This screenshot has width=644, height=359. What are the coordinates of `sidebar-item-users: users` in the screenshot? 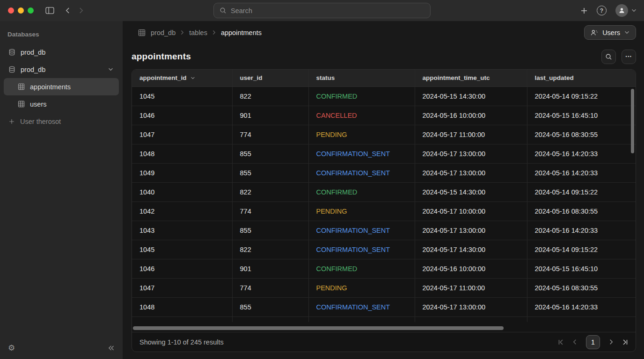 It's located at (61, 104).